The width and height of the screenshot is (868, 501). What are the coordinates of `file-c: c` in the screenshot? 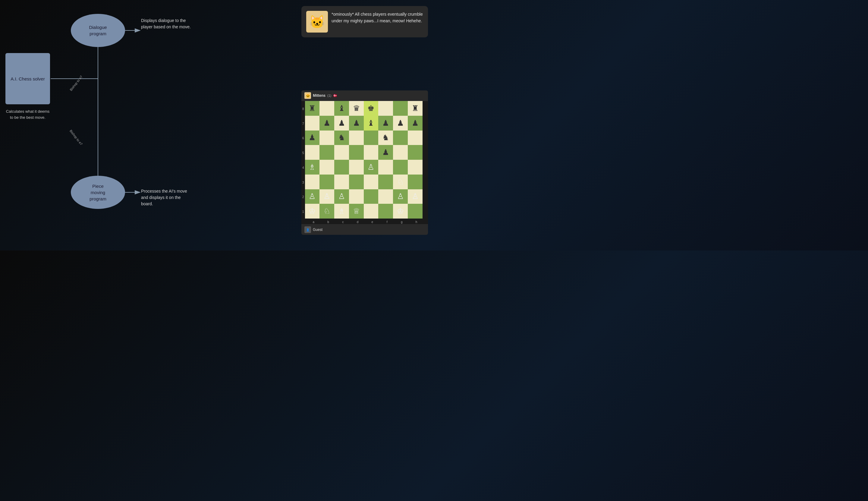 It's located at (343, 222).